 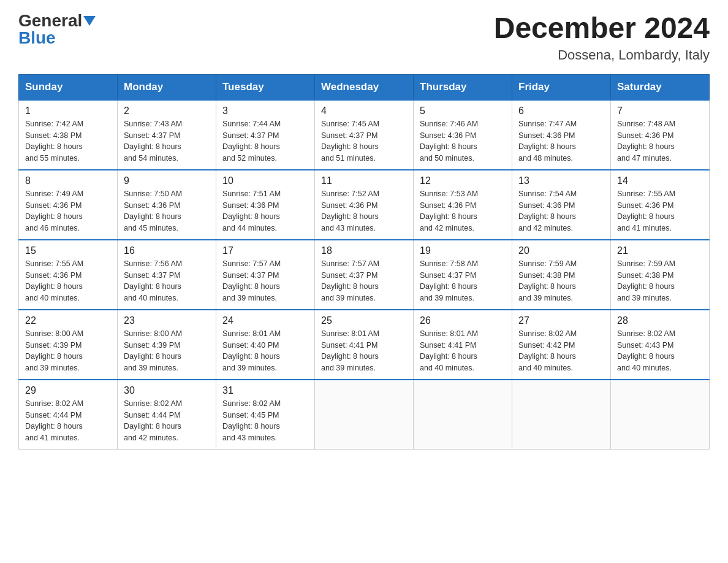 I want to click on calendar-day-cell: 25Sunrise: 8:01 AMSunset: 4:41 PMDayligh…, so click(x=364, y=345).